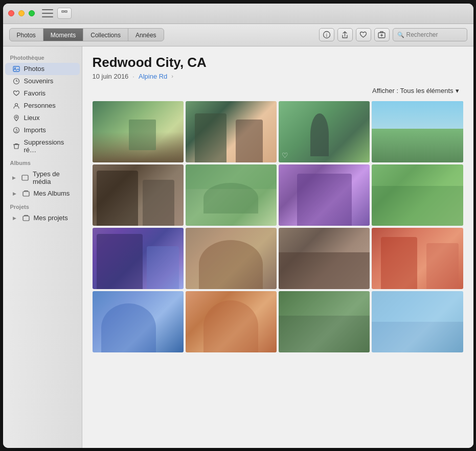 This screenshot has width=476, height=451. What do you see at coordinates (26, 194) in the screenshot?
I see `mes-albums-icon` at bounding box center [26, 194].